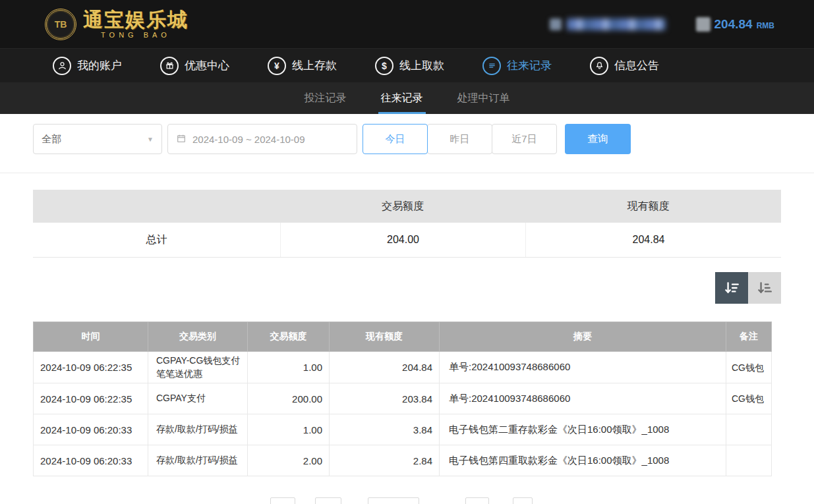  What do you see at coordinates (407, 173) in the screenshot?
I see `divider` at bounding box center [407, 173].